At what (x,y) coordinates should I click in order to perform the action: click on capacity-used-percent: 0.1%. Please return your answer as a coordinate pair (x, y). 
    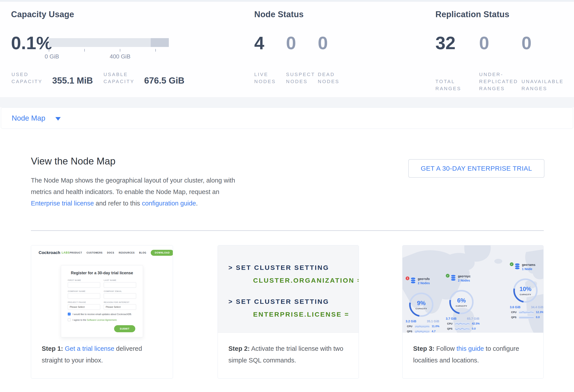
    Looking at the image, I should click on (32, 43).